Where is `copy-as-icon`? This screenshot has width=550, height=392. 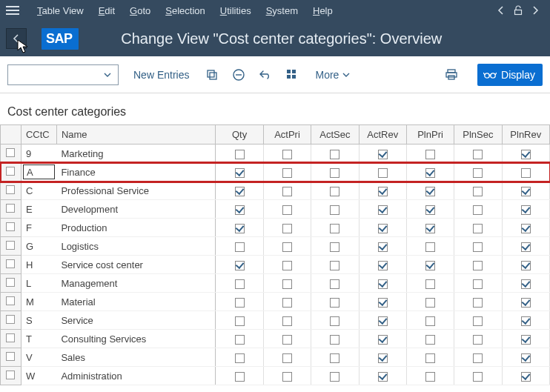
copy-as-icon is located at coordinates (212, 75).